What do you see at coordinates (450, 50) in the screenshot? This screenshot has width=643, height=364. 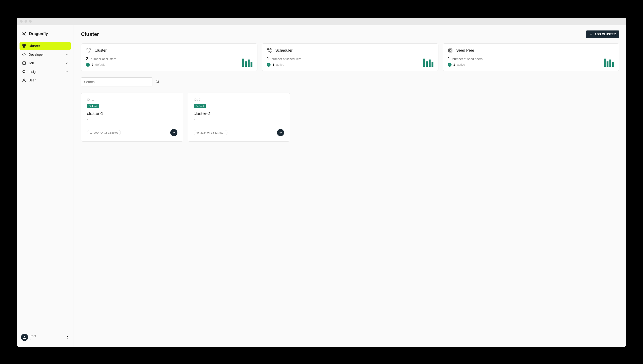 I see `seedpeer-icon` at bounding box center [450, 50].